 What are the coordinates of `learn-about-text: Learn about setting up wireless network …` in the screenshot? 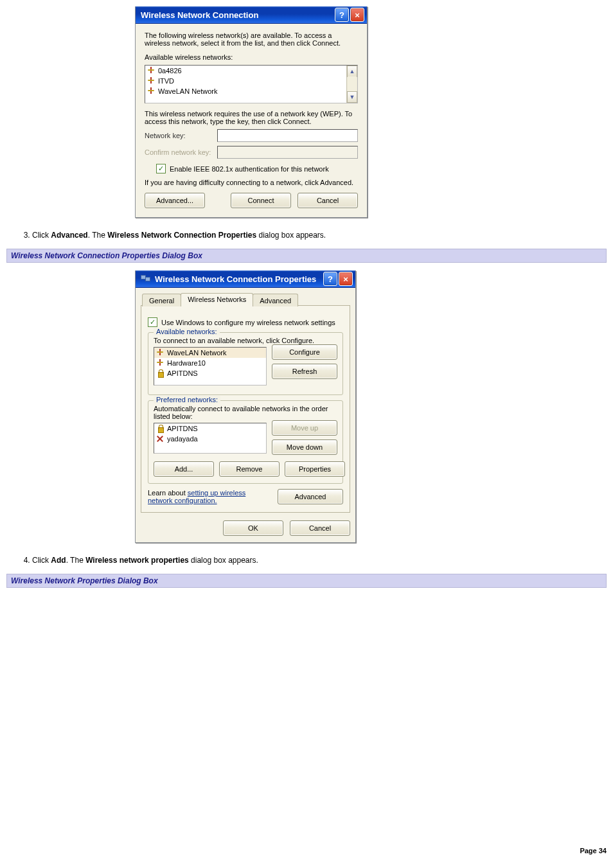 It's located at (209, 497).